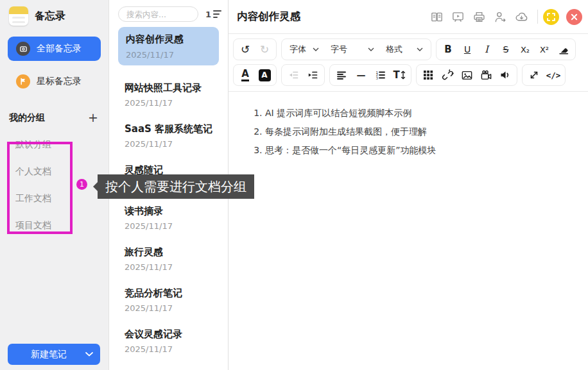  I want to click on nav-label: 星标备忘录, so click(59, 81).